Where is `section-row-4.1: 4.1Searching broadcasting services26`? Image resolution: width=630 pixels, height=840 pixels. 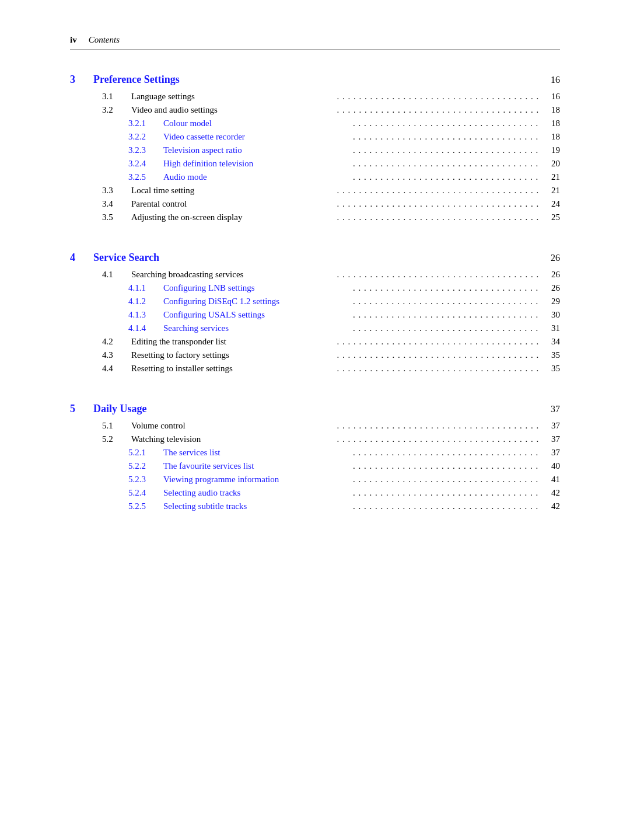
section-row-4.1: 4.1Searching broadcasting services26 is located at coordinates (315, 274).